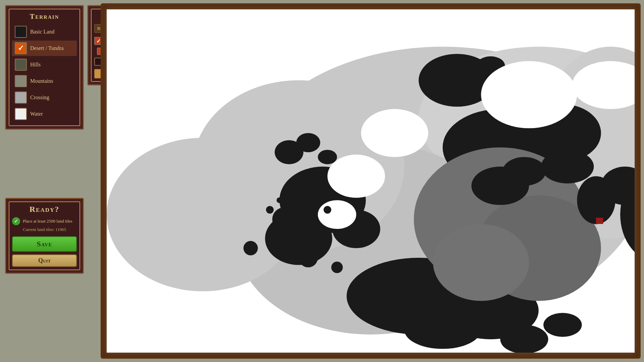  Describe the element at coordinates (21, 81) in the screenshot. I see `terrain-swatch-mountains` at that location.